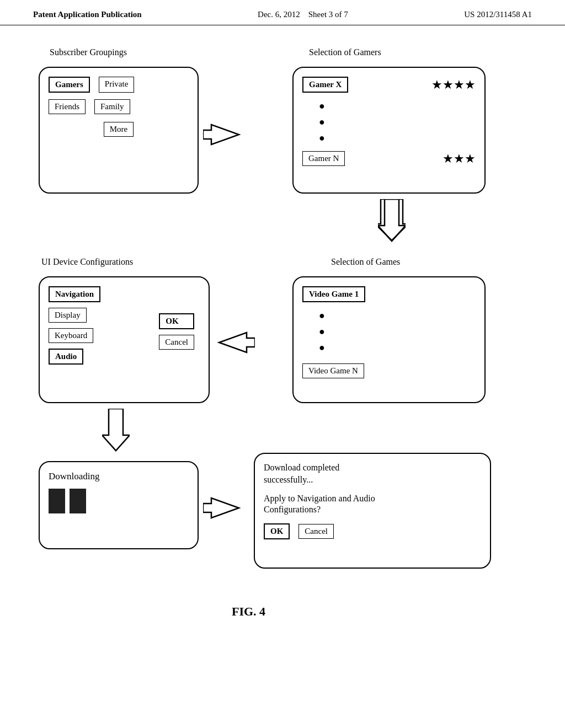 This screenshot has height=728, width=565. What do you see at coordinates (326, 85) in the screenshot?
I see `gamer-x-button: Gamer X` at bounding box center [326, 85].